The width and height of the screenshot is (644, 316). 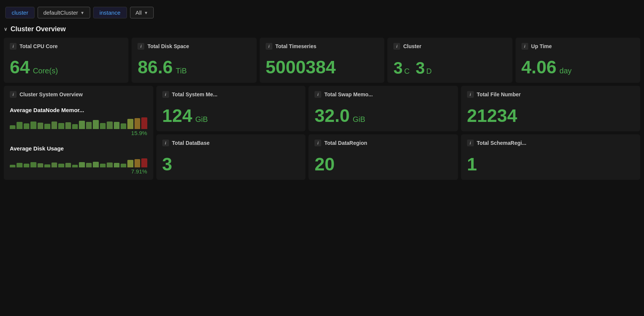 What do you see at coordinates (64, 13) in the screenshot?
I see `cluster-dropdown: defaultCluster ▼` at bounding box center [64, 13].